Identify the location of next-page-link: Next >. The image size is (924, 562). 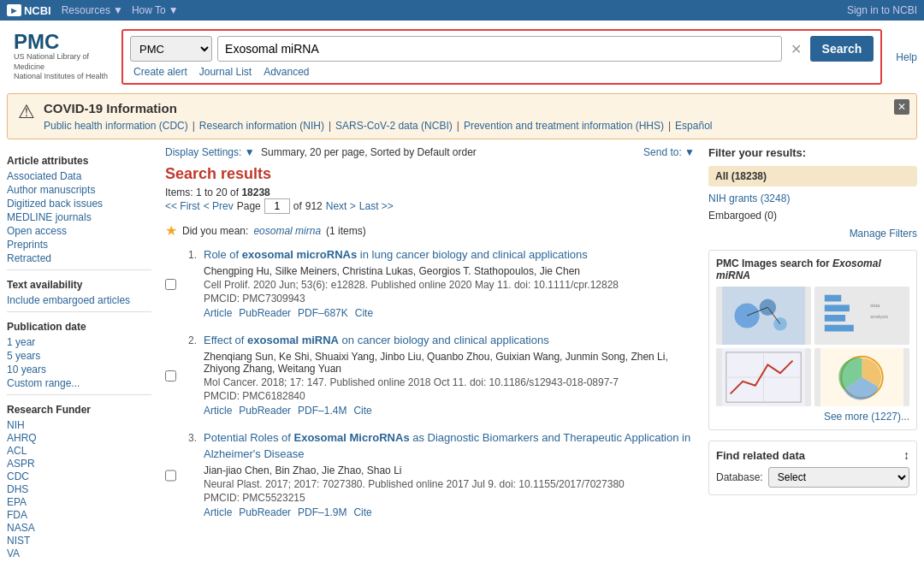
(341, 206).